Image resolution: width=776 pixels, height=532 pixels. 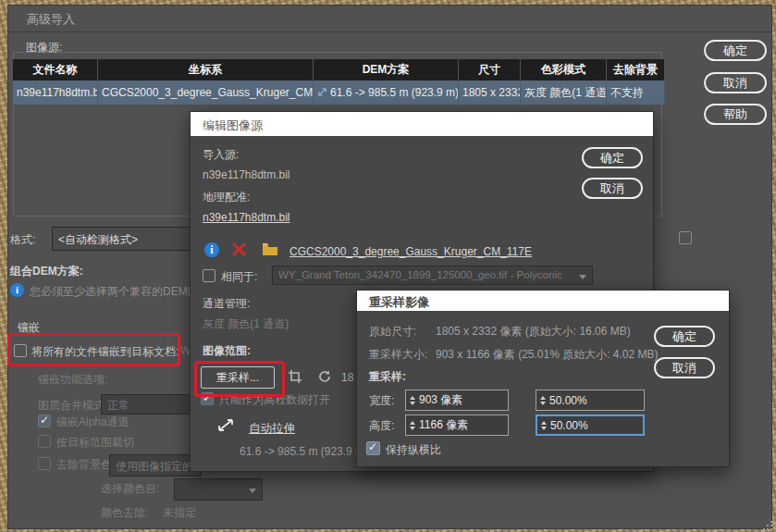 I want to click on table-row-cell-dem: 61.6 -> 985.5 m (923.9 m), so click(x=387, y=93).